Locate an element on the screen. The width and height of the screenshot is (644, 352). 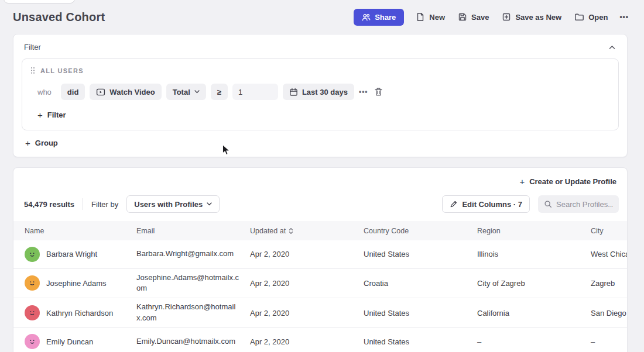
open-button: Open is located at coordinates (591, 17).